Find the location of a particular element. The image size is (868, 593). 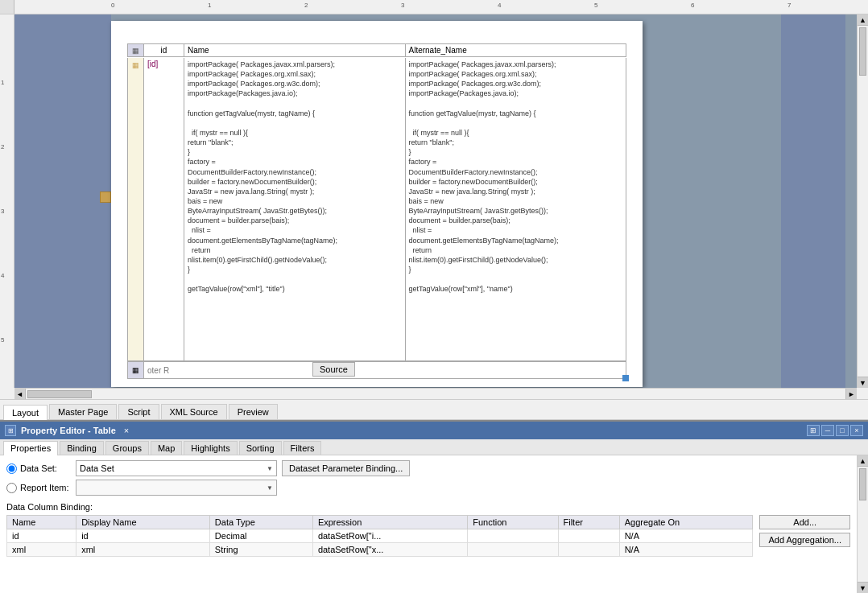

col-header-expression: Expression is located at coordinates (390, 523).